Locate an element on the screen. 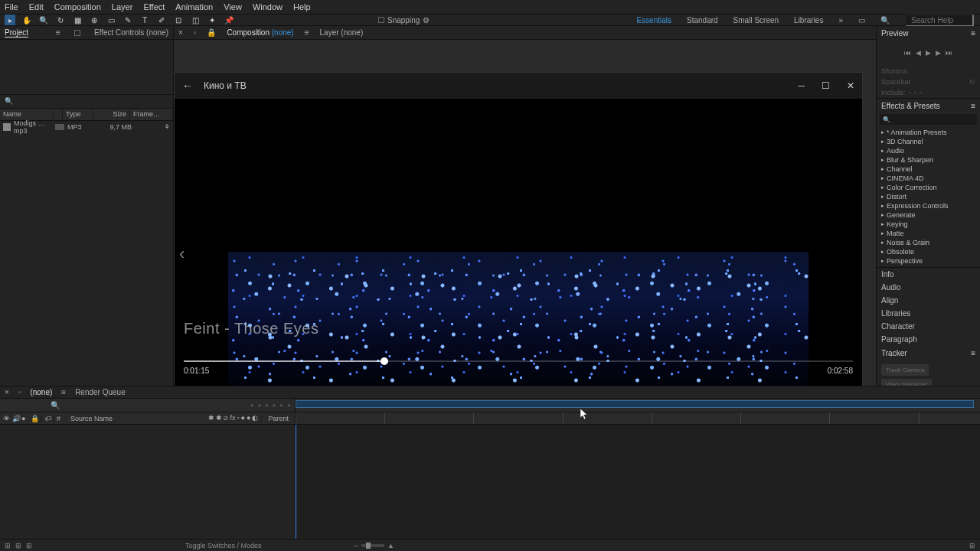  zoom-in-icon: ▲ is located at coordinates (390, 546).